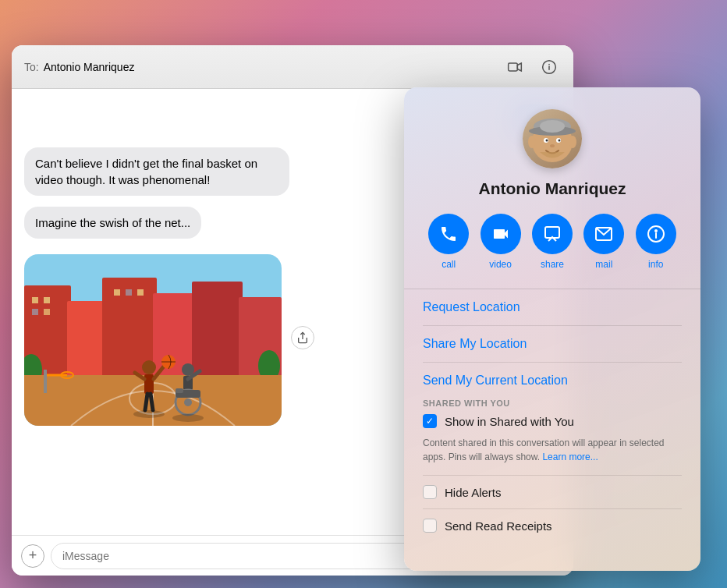 This screenshot has height=588, width=727. Describe the element at coordinates (552, 491) in the screenshot. I see `hide-alerts-row: Hide Alerts` at that location.